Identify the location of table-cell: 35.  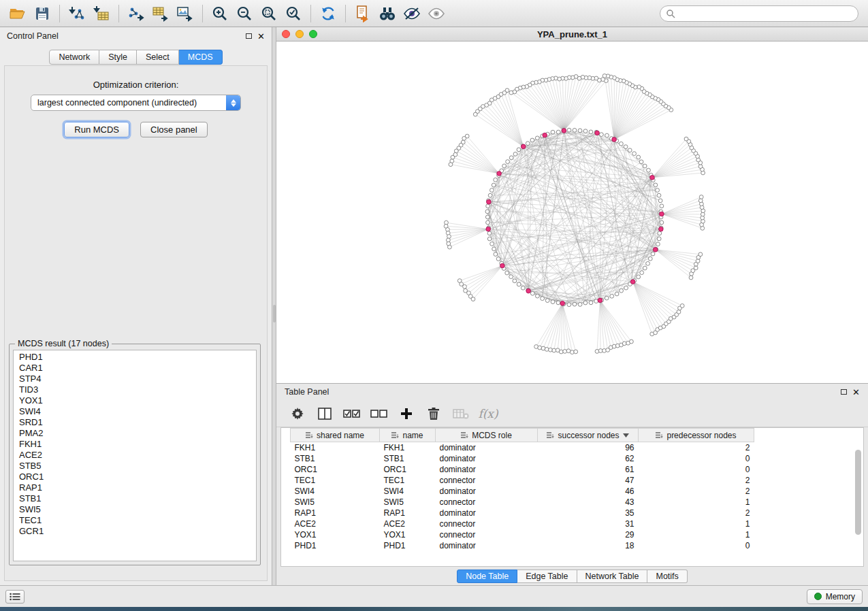
(588, 513).